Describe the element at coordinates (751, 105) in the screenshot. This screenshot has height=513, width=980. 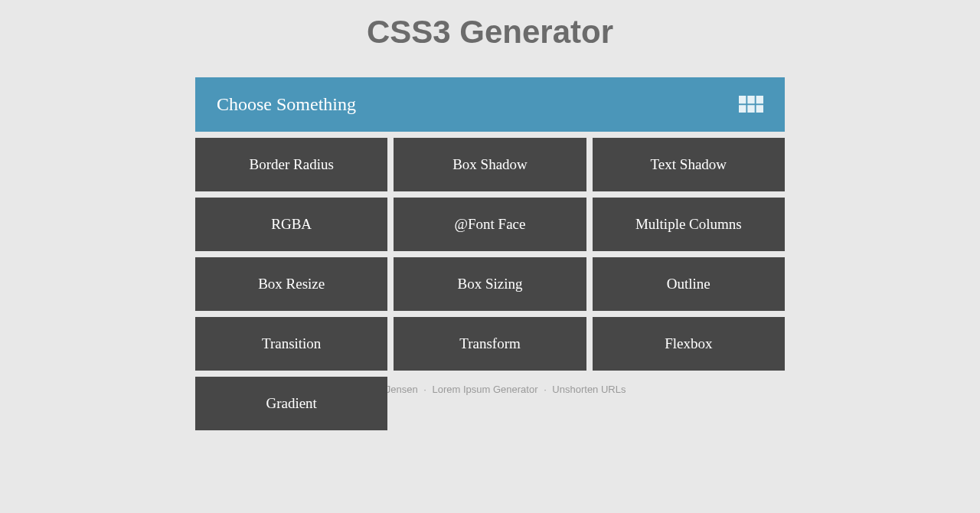
I see `grid-icon` at that location.